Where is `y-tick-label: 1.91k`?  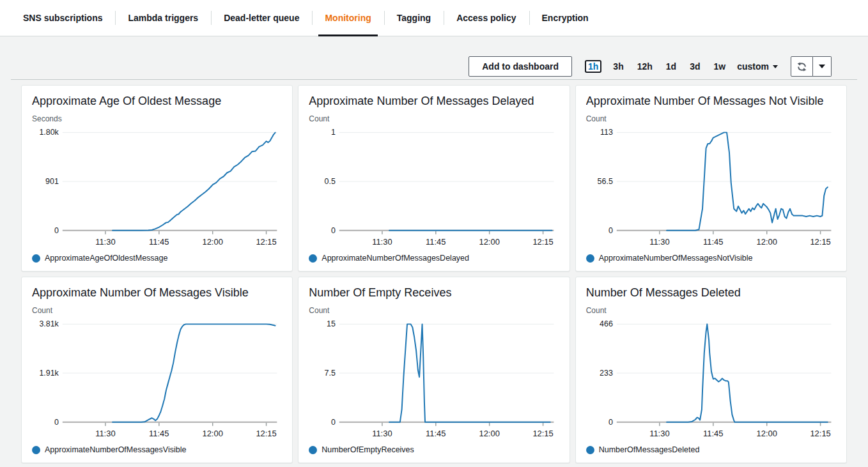 y-tick-label: 1.91k is located at coordinates (49, 373).